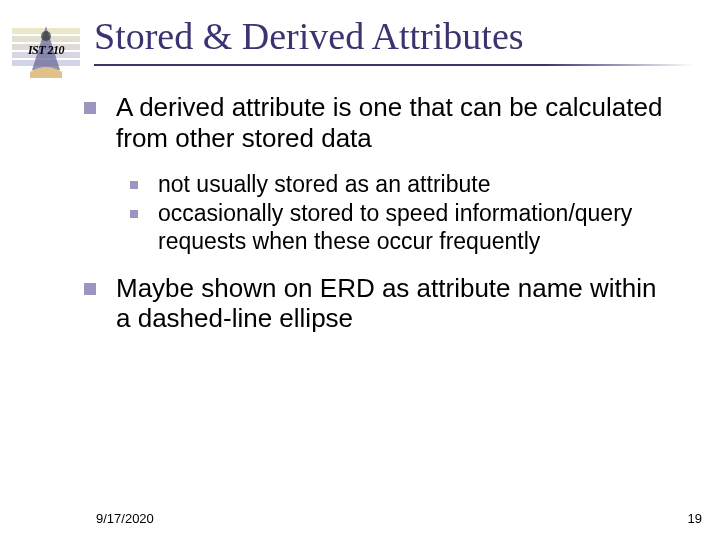  Describe the element at coordinates (397, 37) in the screenshot. I see `slide-title: Stored & Derived Attributes` at that location.